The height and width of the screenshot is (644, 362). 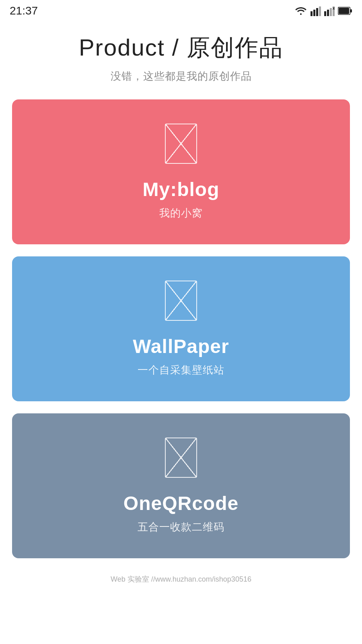 I want to click on wifi-icon, so click(x=301, y=11).